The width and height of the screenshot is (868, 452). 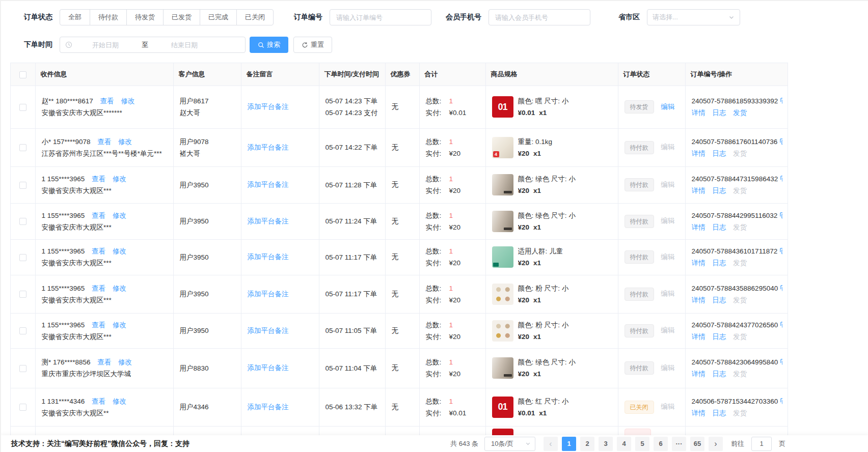 I want to click on tab-all: 全部, so click(x=75, y=17).